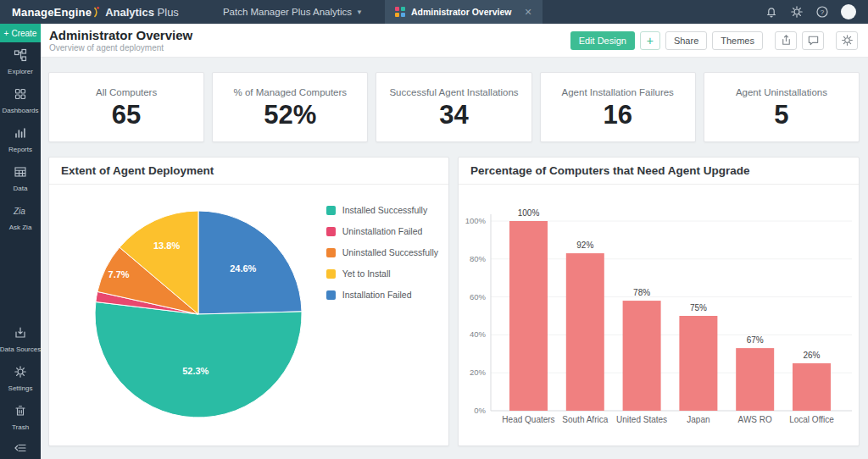 The width and height of the screenshot is (868, 459). Describe the element at coordinates (20, 62) in the screenshot. I see `sidebar-item-explorer: Explorer` at that location.